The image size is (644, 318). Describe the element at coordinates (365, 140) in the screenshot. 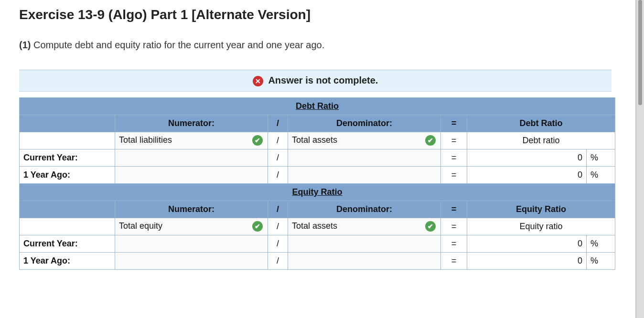

I see `debt-denominator-input: Total assets ✔` at that location.